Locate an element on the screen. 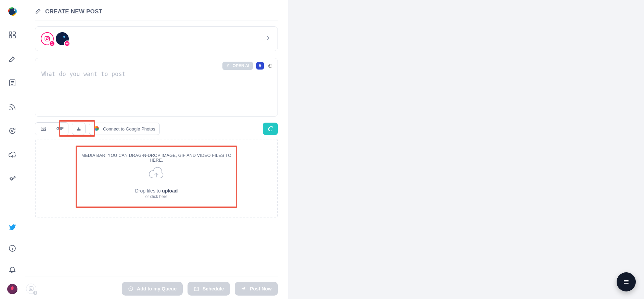  compose-icon is located at coordinates (38, 12).